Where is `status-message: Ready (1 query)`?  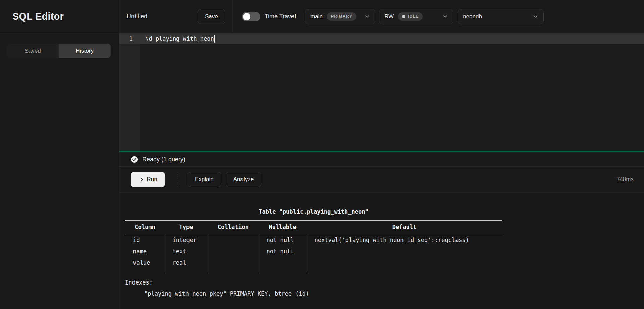
status-message: Ready (1 query) is located at coordinates (164, 160).